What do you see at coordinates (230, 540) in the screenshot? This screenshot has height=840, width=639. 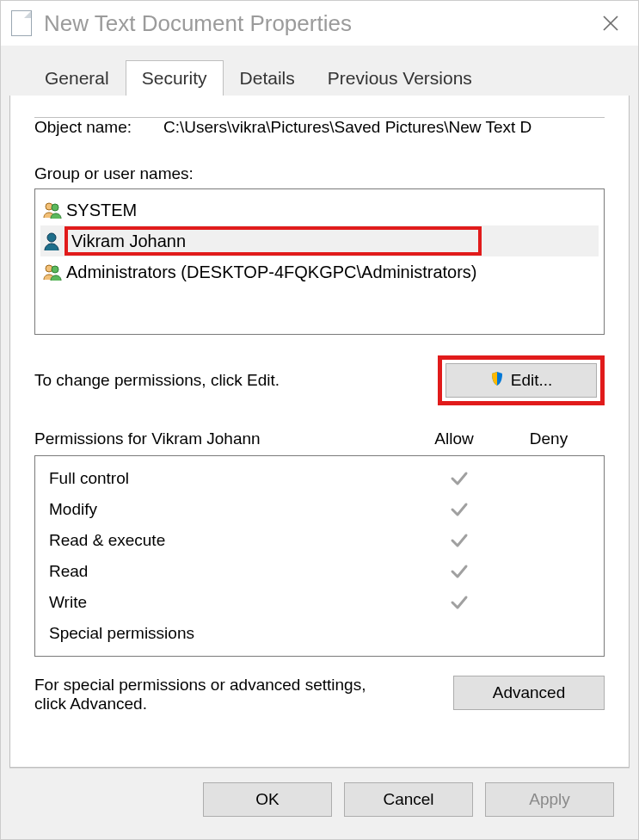 I see `permission-name: Read & execute` at bounding box center [230, 540].